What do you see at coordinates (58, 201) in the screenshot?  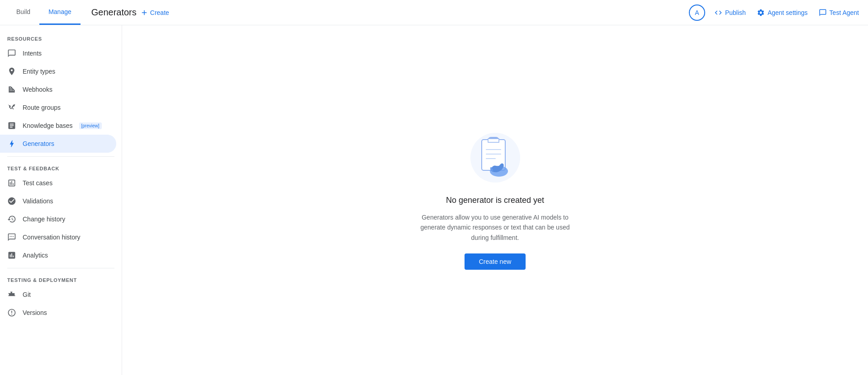 I see `sidebar-item-validations: Validations` at bounding box center [58, 201].